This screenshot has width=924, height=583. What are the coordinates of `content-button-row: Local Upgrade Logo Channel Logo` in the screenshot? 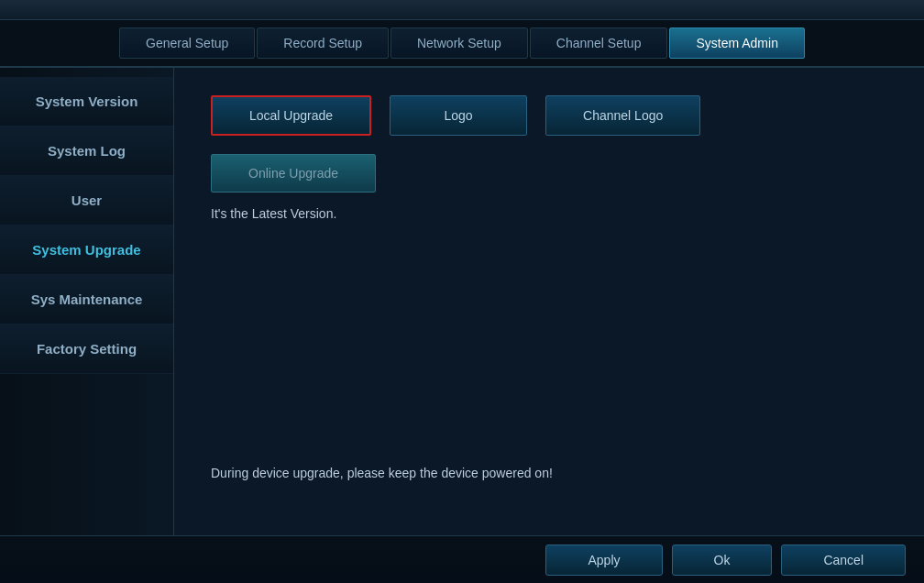 It's located at (549, 116).